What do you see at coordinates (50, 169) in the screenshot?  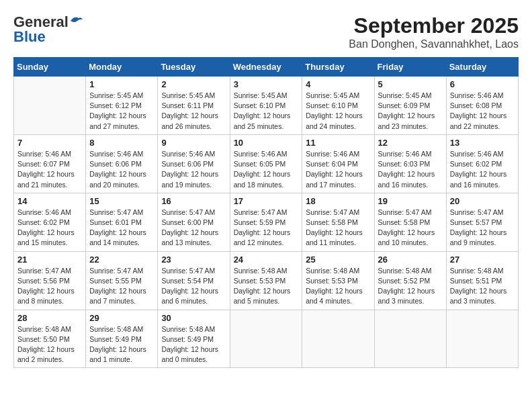 I see `day-info: Sunrise: 5:46 AM Sunset: 6:07 PM Dayligh…` at bounding box center [50, 169].